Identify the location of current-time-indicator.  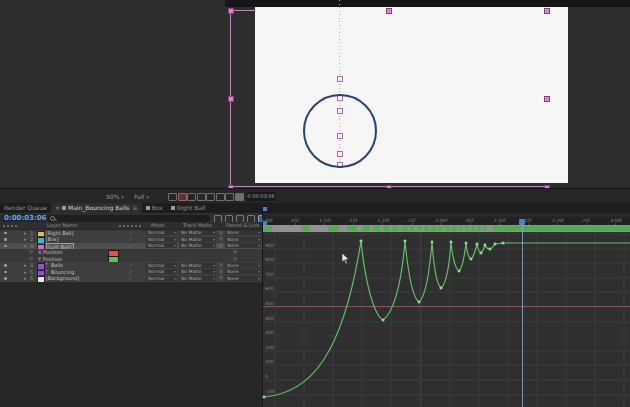
(522, 316).